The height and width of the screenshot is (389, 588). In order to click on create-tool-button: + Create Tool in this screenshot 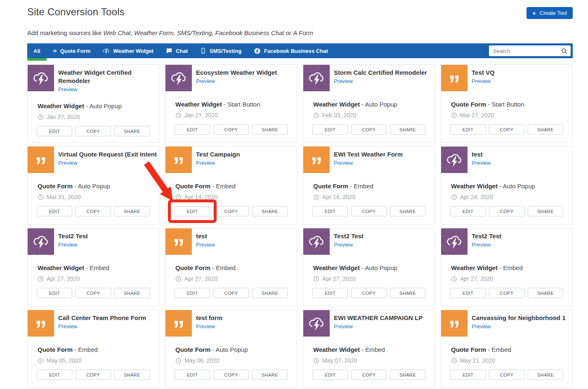, I will do `click(550, 13)`.